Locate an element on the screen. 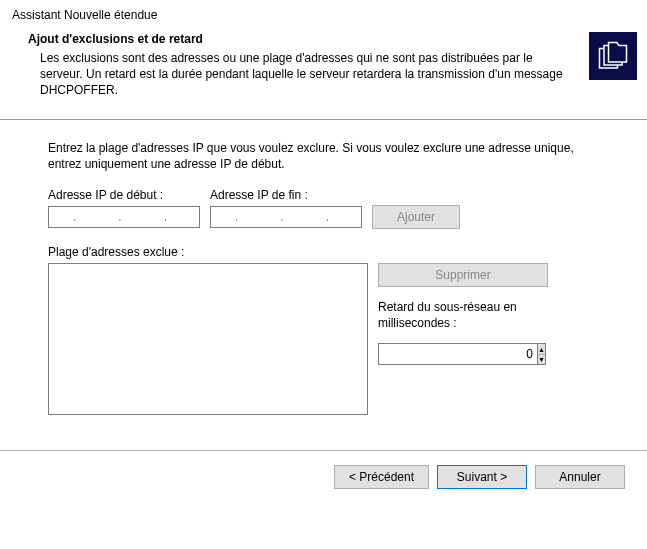 The height and width of the screenshot is (549, 647). delay-input is located at coordinates (458, 354).